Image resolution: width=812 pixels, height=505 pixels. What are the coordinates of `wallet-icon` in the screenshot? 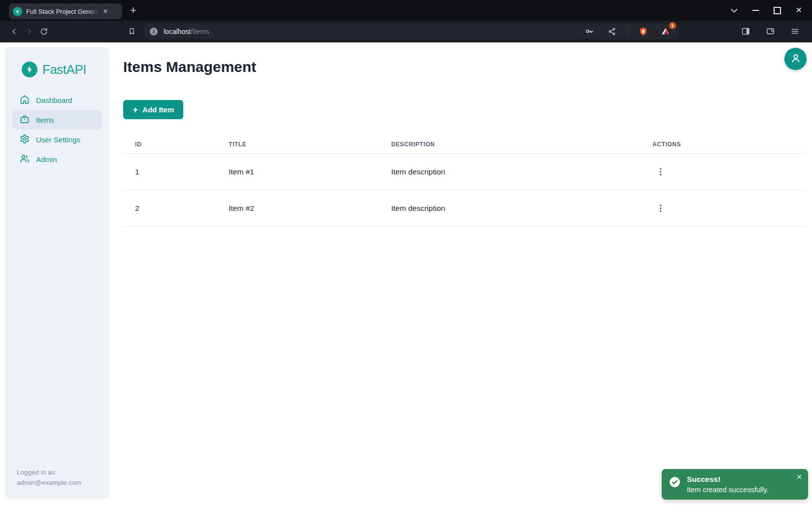 It's located at (770, 32).